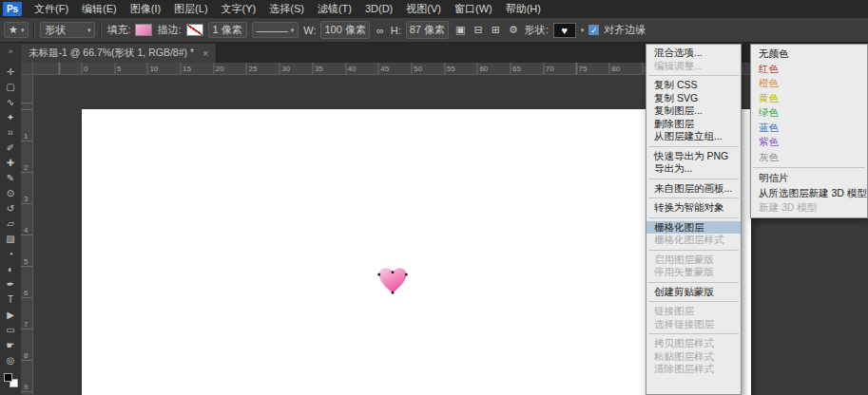 Image resolution: width=868 pixels, height=395 pixels. I want to click on context-menu-item: 从图层建立组..., so click(694, 137).